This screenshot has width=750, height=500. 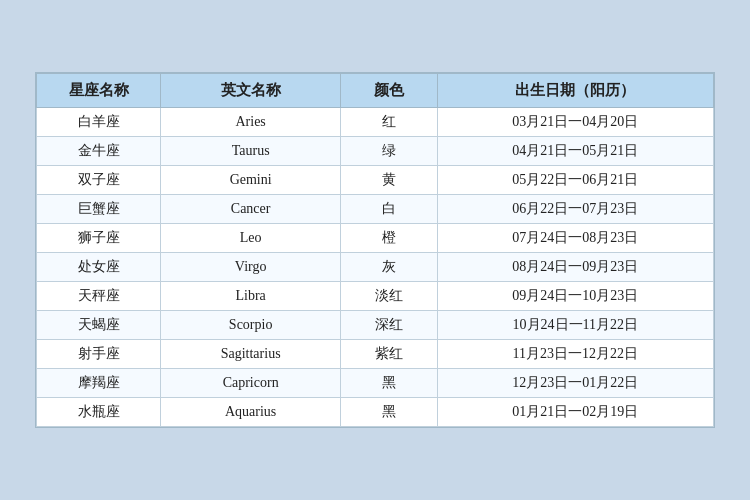 What do you see at coordinates (575, 210) in the screenshot?
I see `cell-date: 06月22日一07月23日` at bounding box center [575, 210].